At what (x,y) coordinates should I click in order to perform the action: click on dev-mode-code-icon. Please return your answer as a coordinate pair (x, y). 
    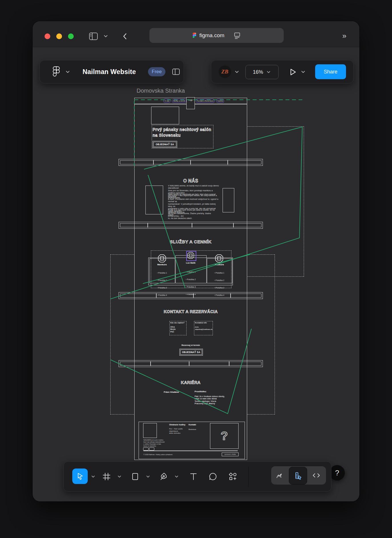
    Looking at the image, I should click on (316, 475).